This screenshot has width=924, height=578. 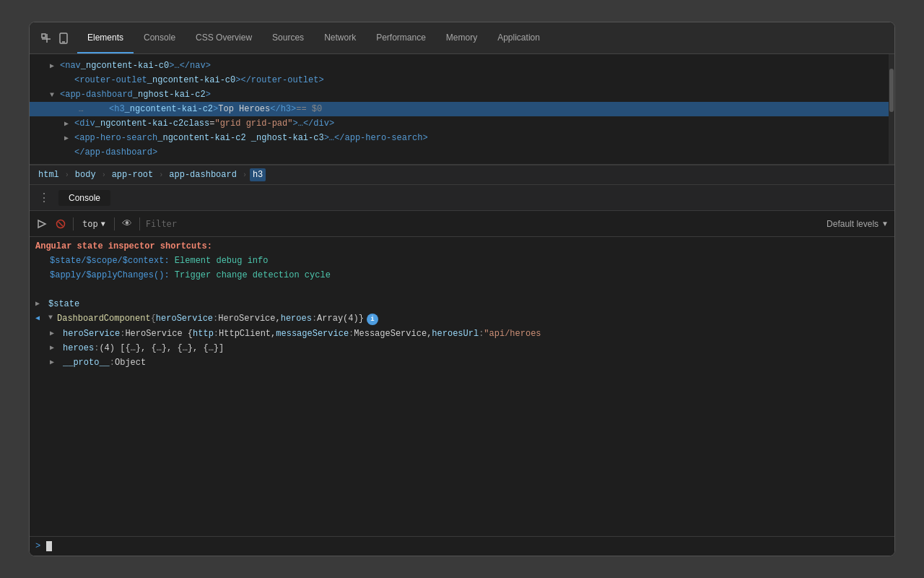 I want to click on angular-shortcuts-title: Angular state inspector shortcuts:, so click(x=124, y=246).